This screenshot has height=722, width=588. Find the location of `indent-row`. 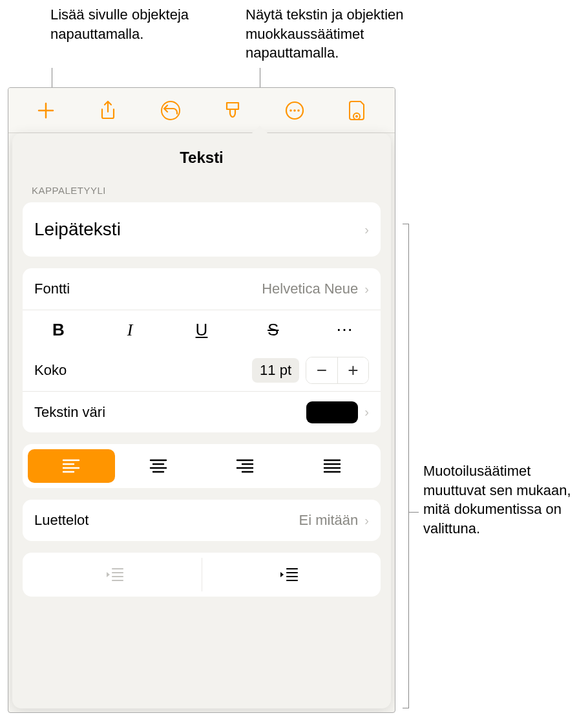

indent-row is located at coordinates (202, 575).